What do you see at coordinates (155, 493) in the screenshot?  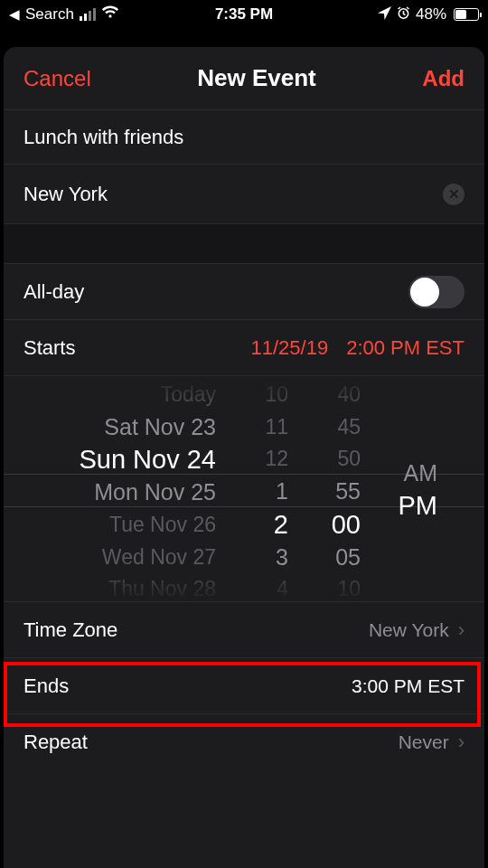 I see `picker-item: Mon Nov 25` at bounding box center [155, 493].